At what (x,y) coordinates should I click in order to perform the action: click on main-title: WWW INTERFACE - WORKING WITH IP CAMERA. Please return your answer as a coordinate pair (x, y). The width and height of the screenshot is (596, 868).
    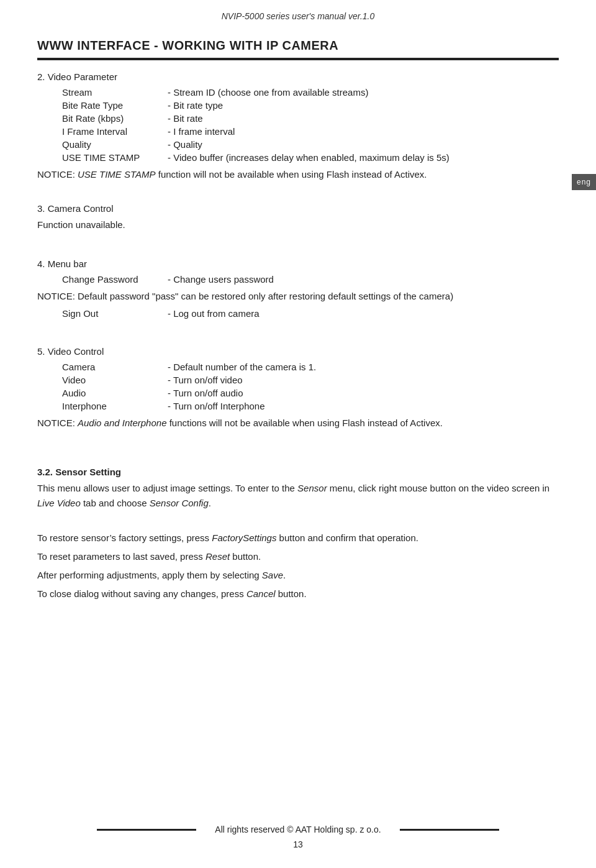
    Looking at the image, I should click on (298, 46).